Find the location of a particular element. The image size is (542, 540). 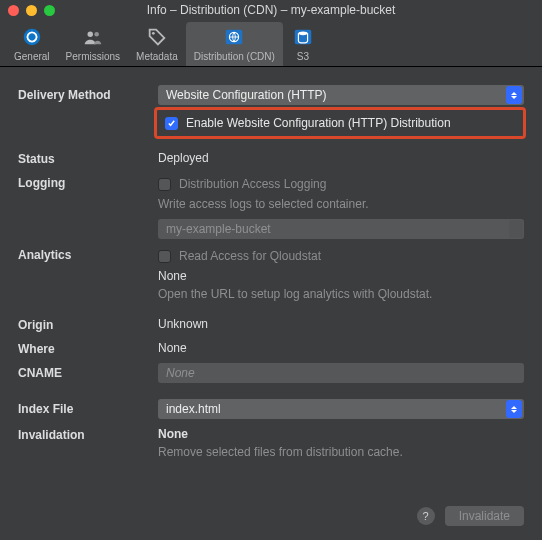

cname-input: None is located at coordinates (341, 373).